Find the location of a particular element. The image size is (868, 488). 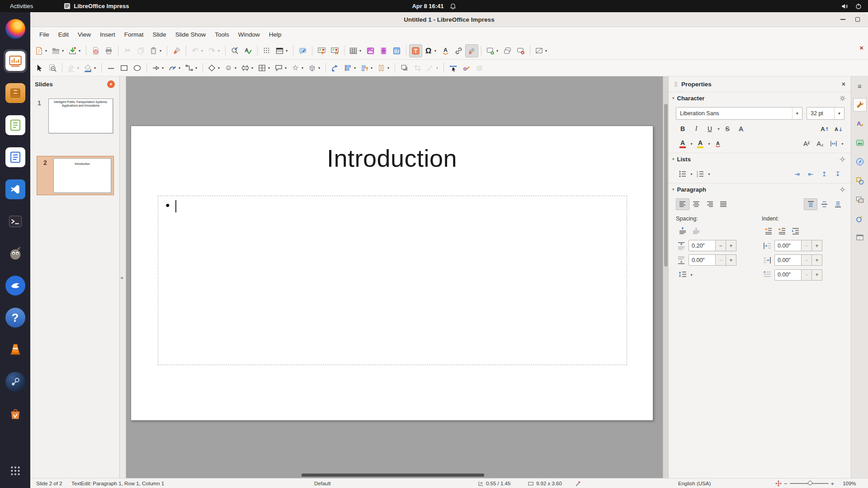

export-pdf-button: A is located at coordinates (96, 51).